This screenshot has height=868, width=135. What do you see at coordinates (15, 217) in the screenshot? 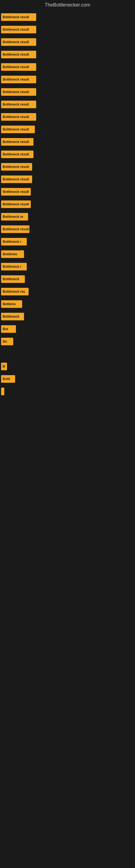
I see `result-bar: Bottleneck re` at bounding box center [15, 217].